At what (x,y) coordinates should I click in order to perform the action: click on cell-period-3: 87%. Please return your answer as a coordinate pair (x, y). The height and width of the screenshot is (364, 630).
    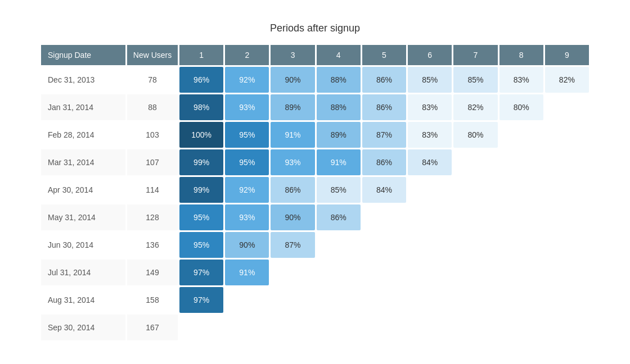
    Looking at the image, I should click on (292, 245).